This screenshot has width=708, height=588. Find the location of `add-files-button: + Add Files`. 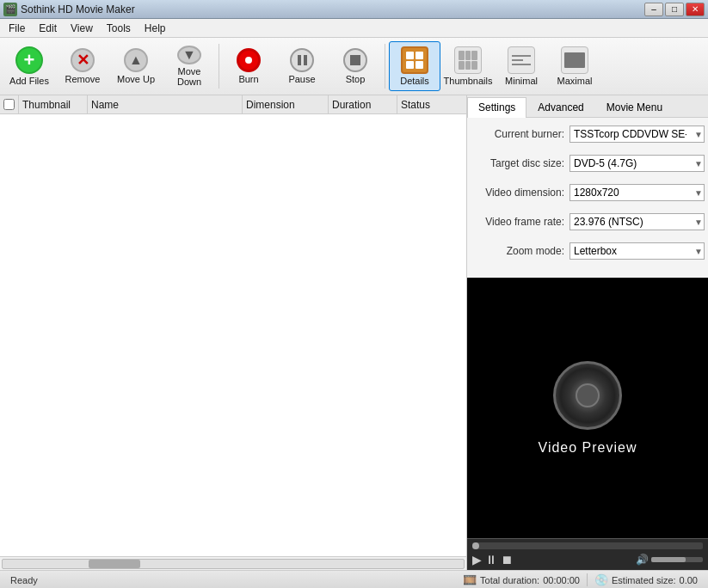

add-files-button: + Add Files is located at coordinates (29, 66).